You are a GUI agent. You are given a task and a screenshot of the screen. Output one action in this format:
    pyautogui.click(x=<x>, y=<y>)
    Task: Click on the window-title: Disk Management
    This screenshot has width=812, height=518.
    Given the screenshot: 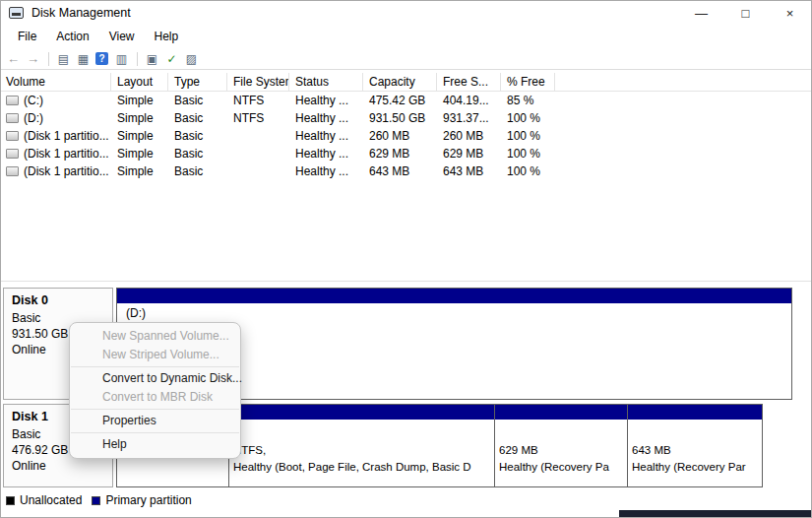 What is the action you would take?
    pyautogui.click(x=81, y=13)
    